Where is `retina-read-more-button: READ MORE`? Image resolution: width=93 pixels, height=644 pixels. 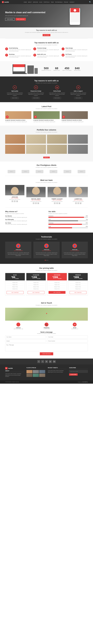 retina-read-more-button: READ MORE is located at coordinates (57, 98).